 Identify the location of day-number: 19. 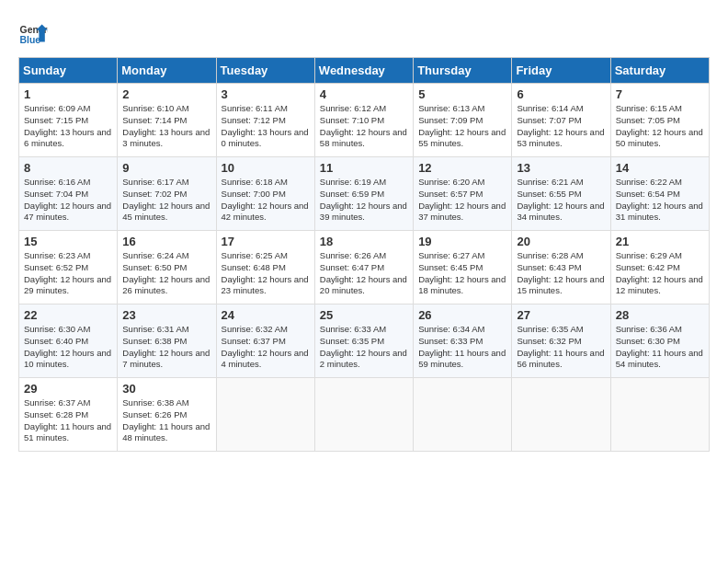
(462, 241).